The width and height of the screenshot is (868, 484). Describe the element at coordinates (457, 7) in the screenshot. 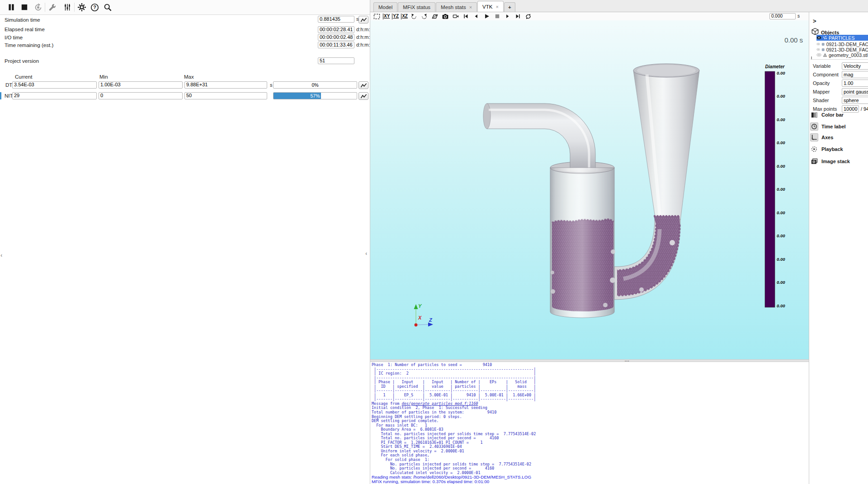

I see `tab-mesh-stats: Mesh stats×` at that location.